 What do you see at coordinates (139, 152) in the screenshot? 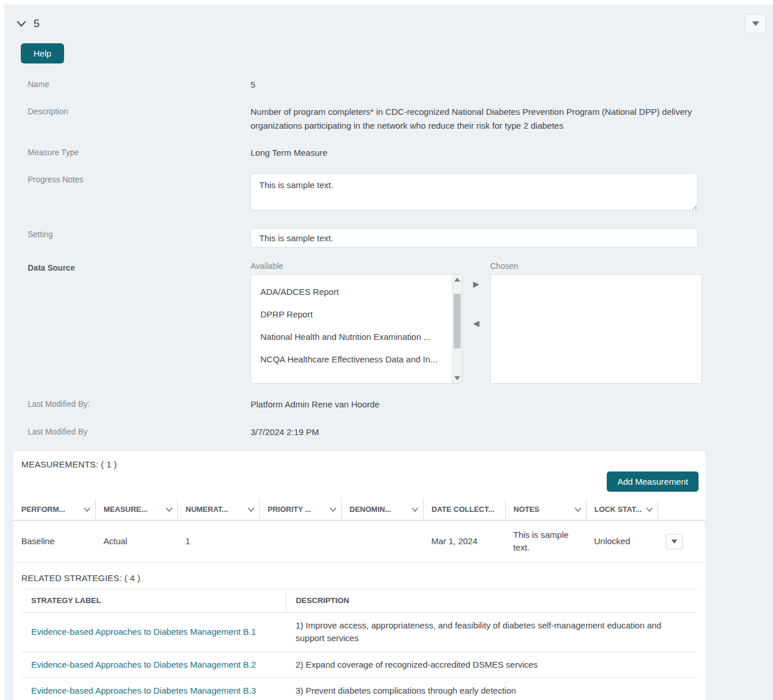
I see `measure-type-label: Measure Type` at bounding box center [139, 152].